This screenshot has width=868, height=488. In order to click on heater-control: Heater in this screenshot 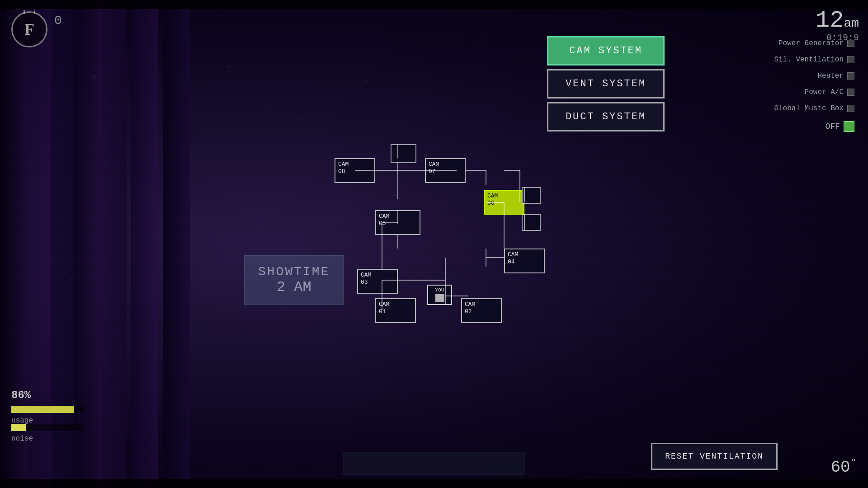, I will do `click(809, 76)`.